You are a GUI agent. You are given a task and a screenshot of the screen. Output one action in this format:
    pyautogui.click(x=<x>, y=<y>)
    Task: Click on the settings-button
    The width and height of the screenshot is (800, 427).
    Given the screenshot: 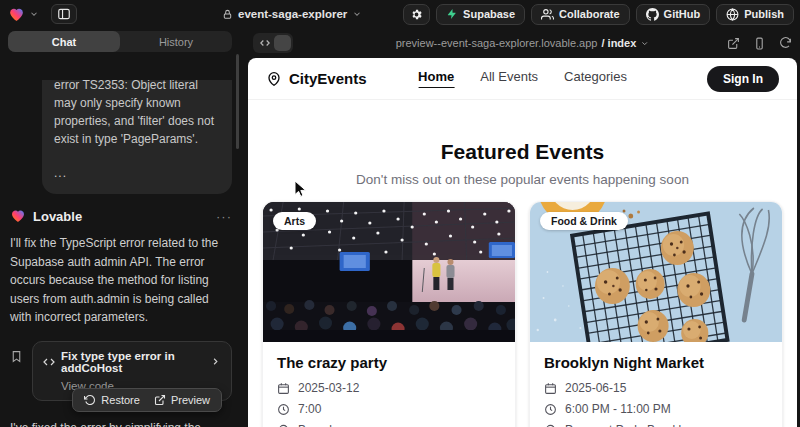 What is the action you would take?
    pyautogui.click(x=416, y=14)
    